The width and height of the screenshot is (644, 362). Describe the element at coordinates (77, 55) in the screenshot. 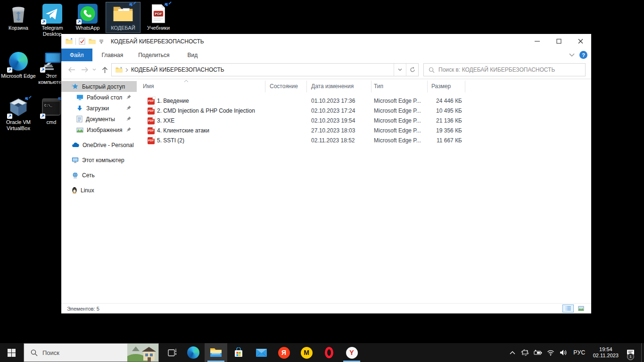

I see `tab-file: Файл` at that location.